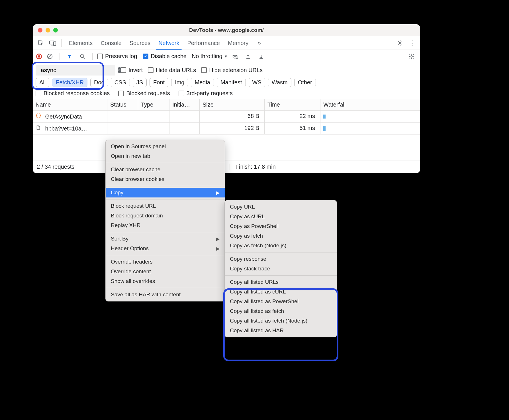 Image resolution: width=509 pixels, height=420 pixels. I want to click on third-party-label: 3rd-party requests, so click(210, 93).